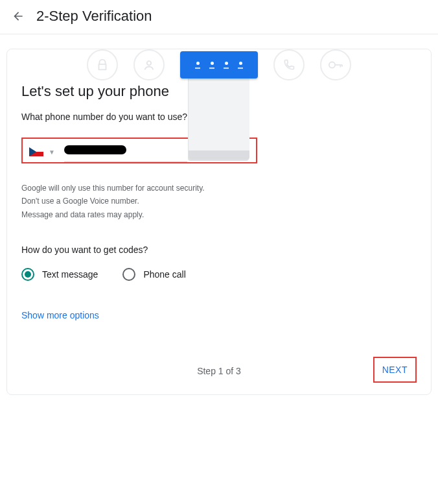 This screenshot has width=438, height=504. I want to click on delivery-method-group: Text message Phone call, so click(219, 274).